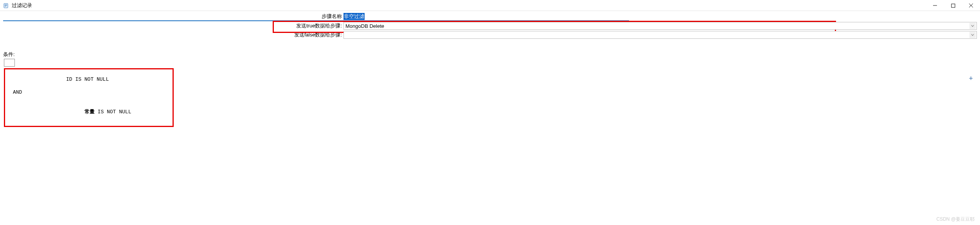 This screenshot has width=980, height=225. I want to click on watermark-text: CSDN @姜豆豆耶, so click(955, 220).